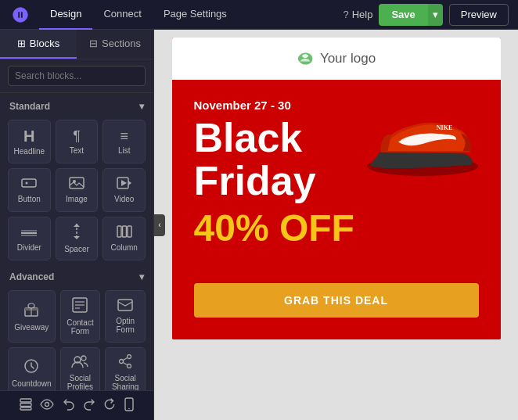 The width and height of the screenshot is (518, 420). Describe the element at coordinates (336, 59) in the screenshot. I see `email-logo: Your logo` at that location.